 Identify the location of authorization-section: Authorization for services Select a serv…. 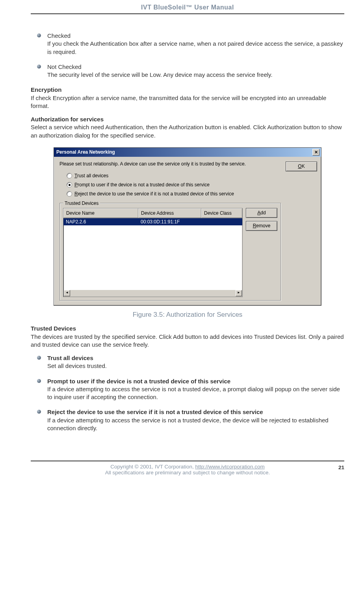
(188, 128).